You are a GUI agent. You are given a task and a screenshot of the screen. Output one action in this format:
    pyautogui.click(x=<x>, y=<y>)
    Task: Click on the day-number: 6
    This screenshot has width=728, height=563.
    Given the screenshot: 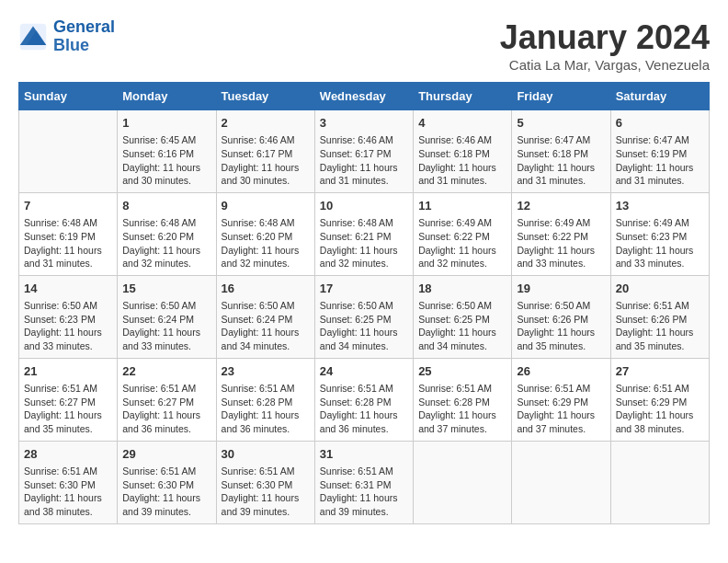 What is the action you would take?
    pyautogui.click(x=660, y=123)
    